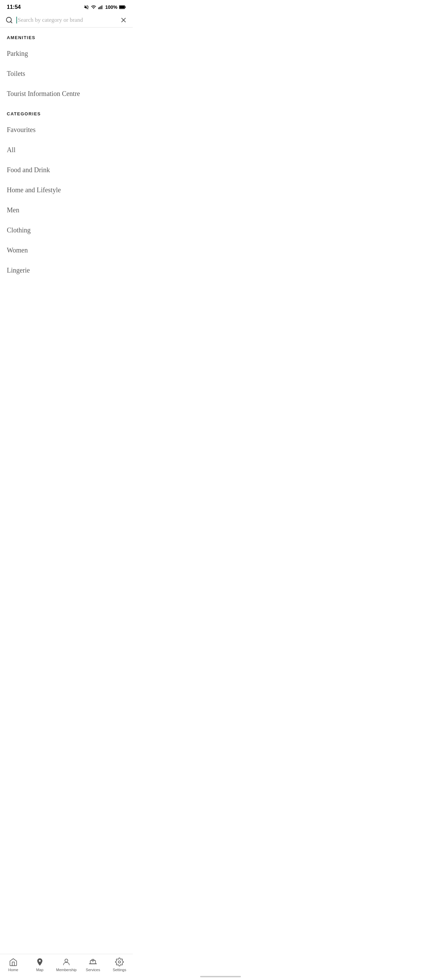 The height and width of the screenshot is (980, 441). Describe the element at coordinates (66, 35) in the screenshot. I see `amenities-header: AMENITIES` at that location.